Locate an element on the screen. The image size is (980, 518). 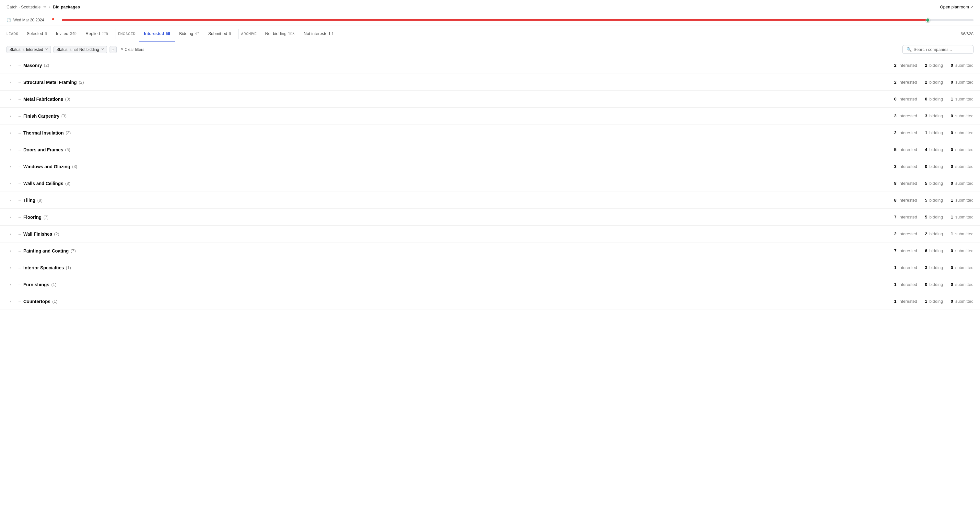
tab-replied: Replied225 is located at coordinates (97, 34).